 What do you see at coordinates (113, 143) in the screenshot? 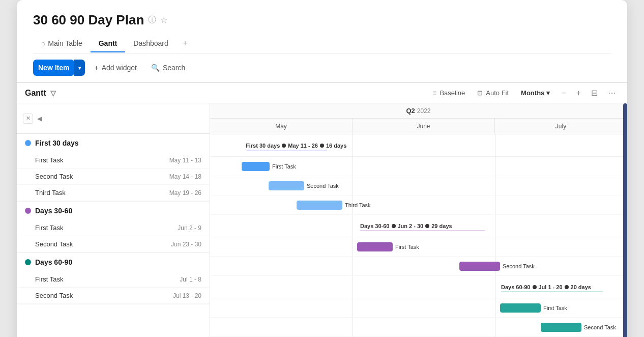
I see `group-header-first-30: First 30 days` at bounding box center [113, 143].